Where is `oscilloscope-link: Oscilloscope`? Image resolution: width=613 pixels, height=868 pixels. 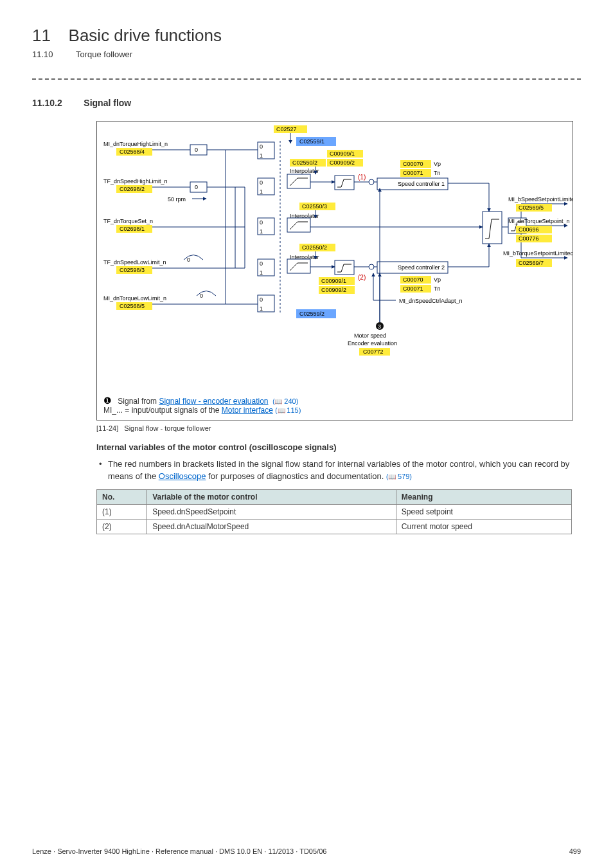
oscilloscope-link: Oscilloscope is located at coordinates (182, 476).